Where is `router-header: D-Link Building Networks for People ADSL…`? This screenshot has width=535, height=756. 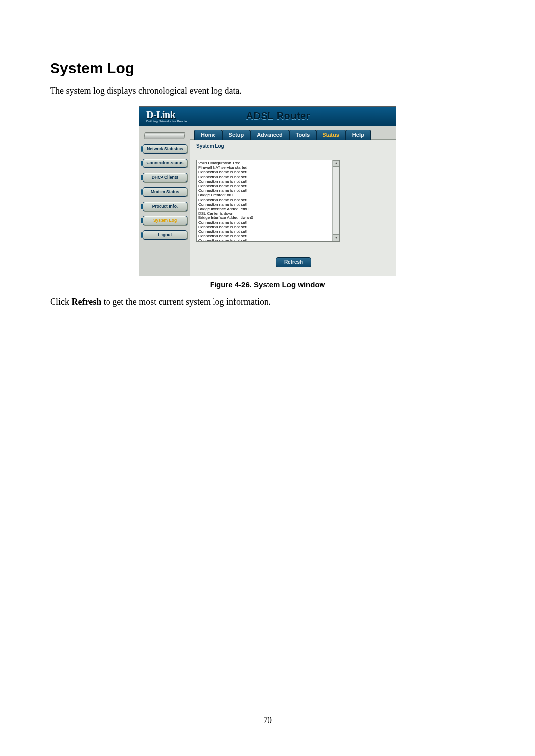
router-header: D-Link Building Networks for People ADSL… is located at coordinates (268, 116).